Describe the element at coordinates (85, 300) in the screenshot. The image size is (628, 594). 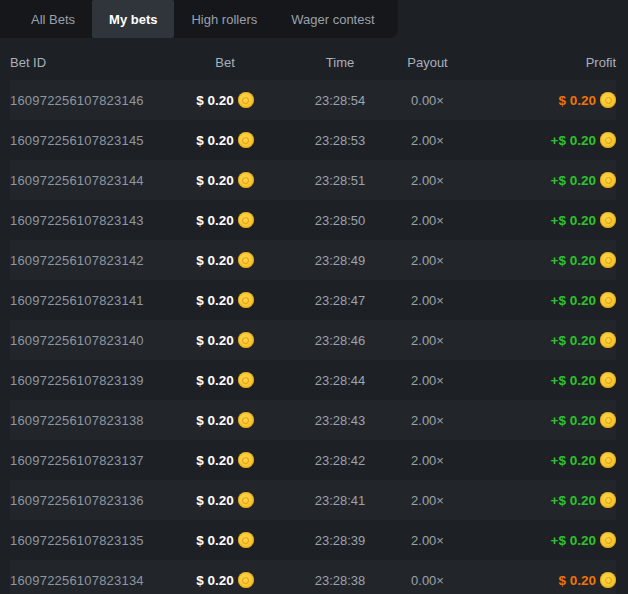
I see `bet-id-cell: 160972256107823141` at that location.